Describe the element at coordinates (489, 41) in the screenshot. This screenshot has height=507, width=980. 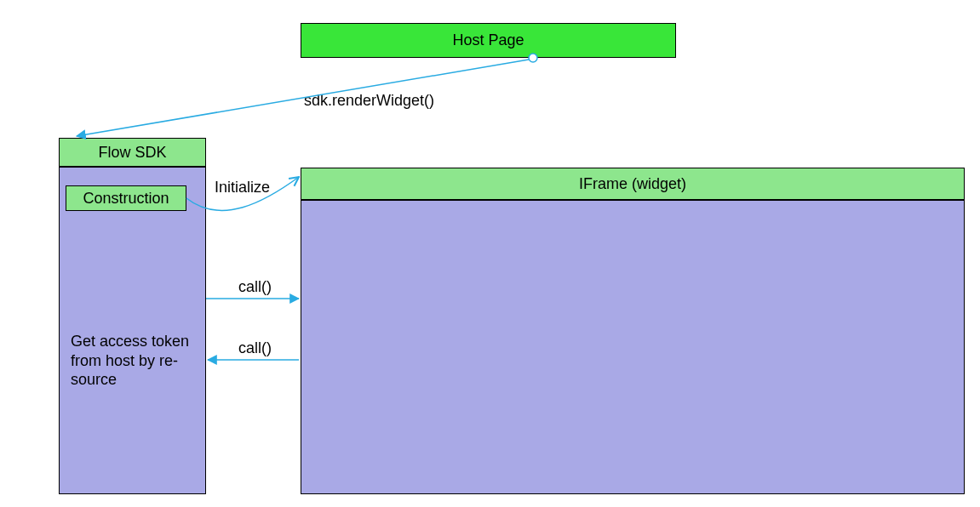
I see `node-host-page: Host Page` at that location.